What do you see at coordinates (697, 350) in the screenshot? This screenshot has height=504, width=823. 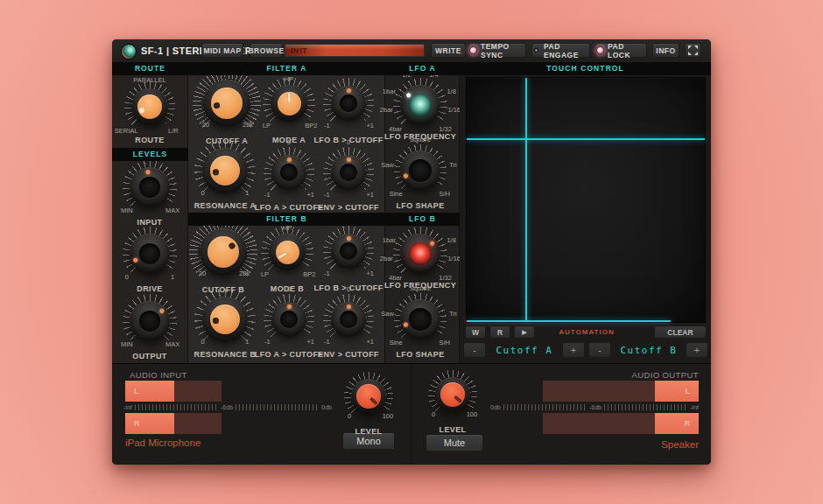 I see `param-b-increment-button: +` at bounding box center [697, 350].